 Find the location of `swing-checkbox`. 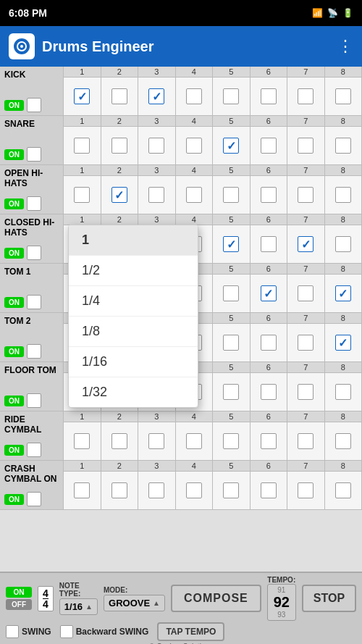

swing-checkbox is located at coordinates (12, 632).